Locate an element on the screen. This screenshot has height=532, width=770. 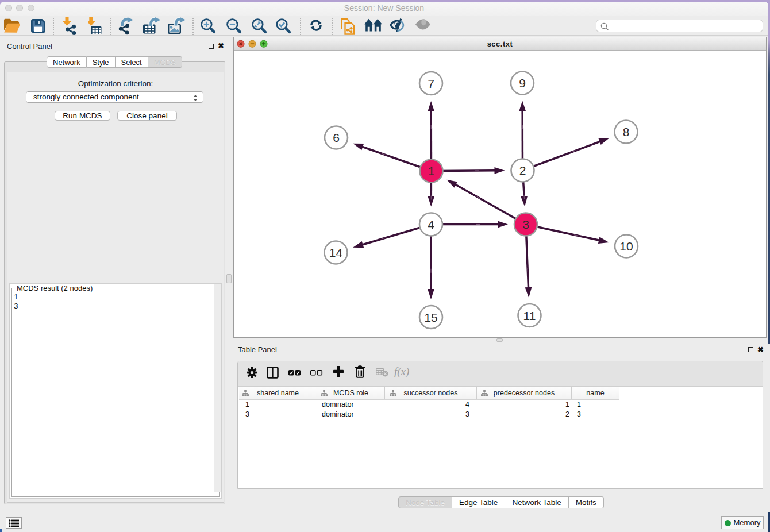
svg-text: 7 is located at coordinates (431, 84).